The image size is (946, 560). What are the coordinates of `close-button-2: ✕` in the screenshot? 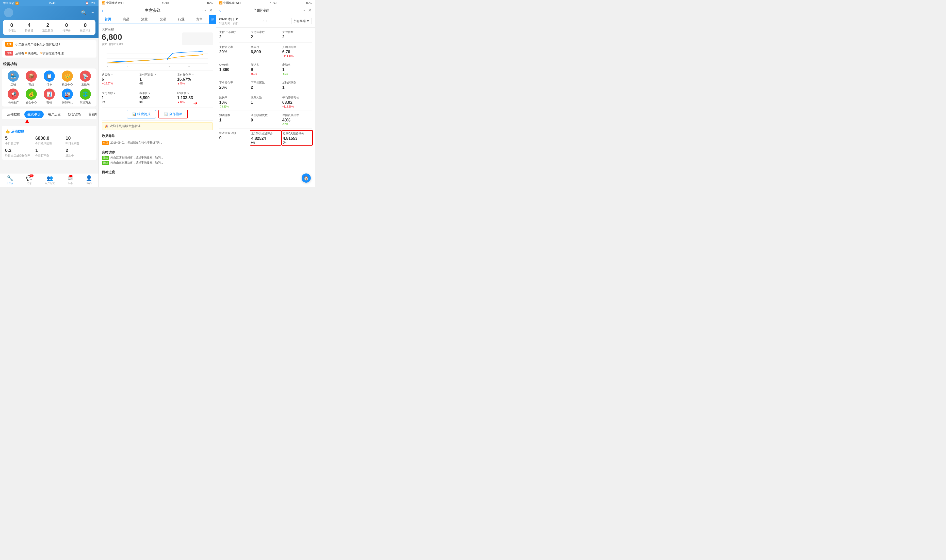 It's located at (211, 11).